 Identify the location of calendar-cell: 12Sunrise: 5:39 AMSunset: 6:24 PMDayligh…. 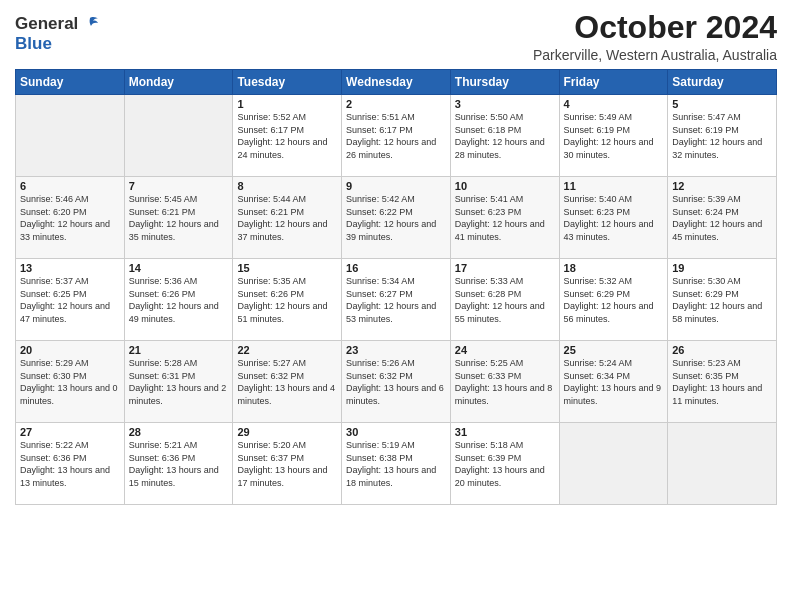
(722, 218).